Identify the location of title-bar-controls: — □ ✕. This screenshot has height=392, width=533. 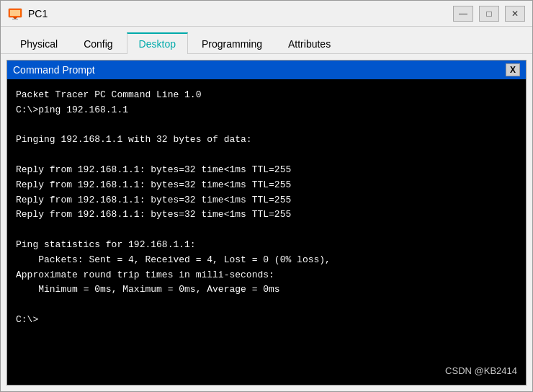
(489, 14).